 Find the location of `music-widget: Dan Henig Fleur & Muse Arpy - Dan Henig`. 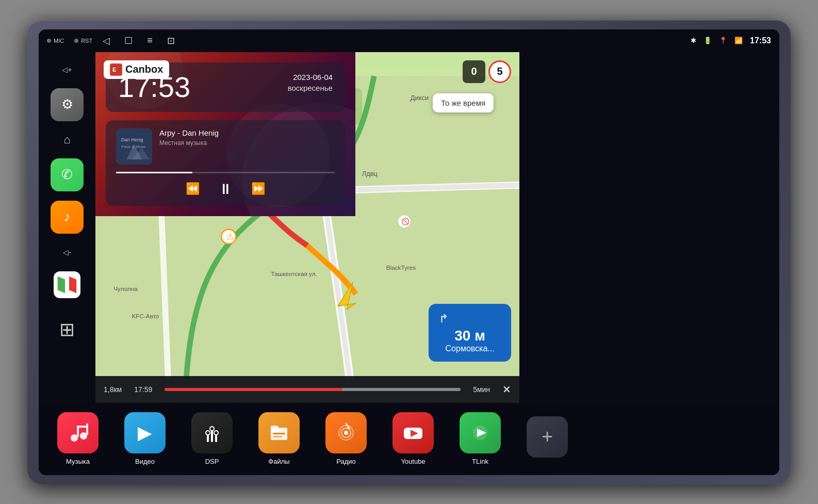

music-widget: Dan Henig Fleur & Muse Arpy - Dan Henig is located at coordinates (225, 163).